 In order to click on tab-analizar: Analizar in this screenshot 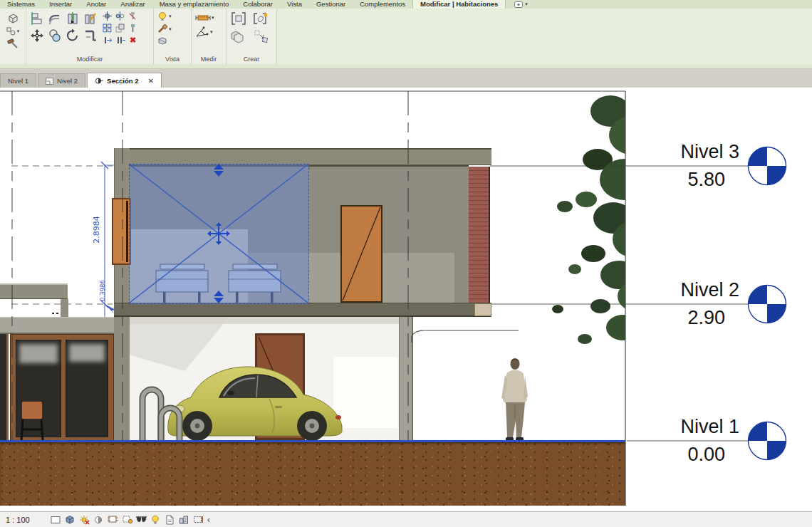, I will do `click(132, 4)`.